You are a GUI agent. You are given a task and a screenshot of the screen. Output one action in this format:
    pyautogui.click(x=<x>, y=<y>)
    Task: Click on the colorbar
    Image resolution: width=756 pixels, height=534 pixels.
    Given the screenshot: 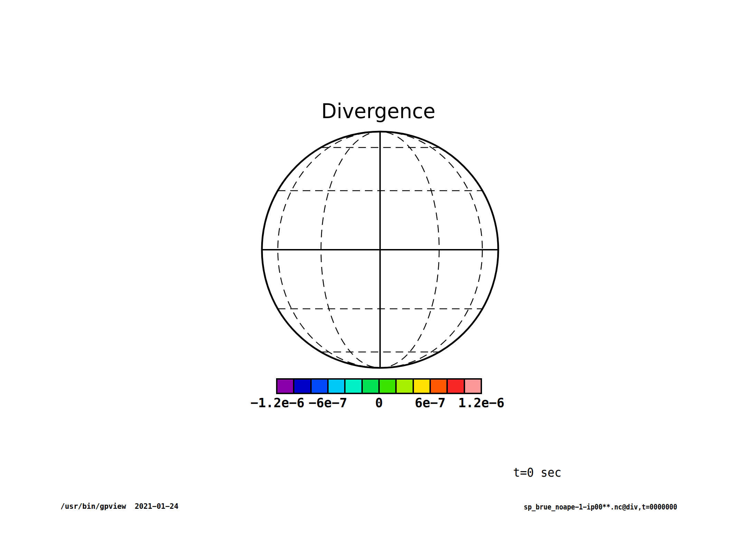 What is the action you would take?
    pyautogui.click(x=379, y=386)
    